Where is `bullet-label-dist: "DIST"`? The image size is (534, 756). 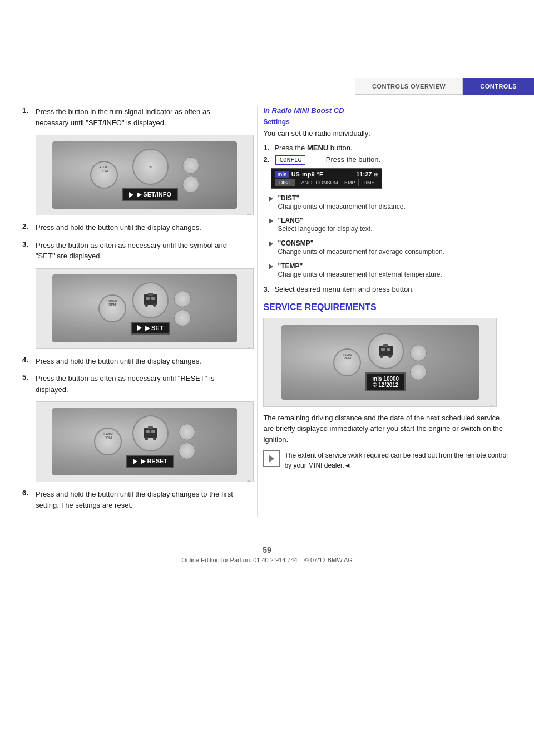 bullet-label-dist: "DIST" is located at coordinates (395, 198).